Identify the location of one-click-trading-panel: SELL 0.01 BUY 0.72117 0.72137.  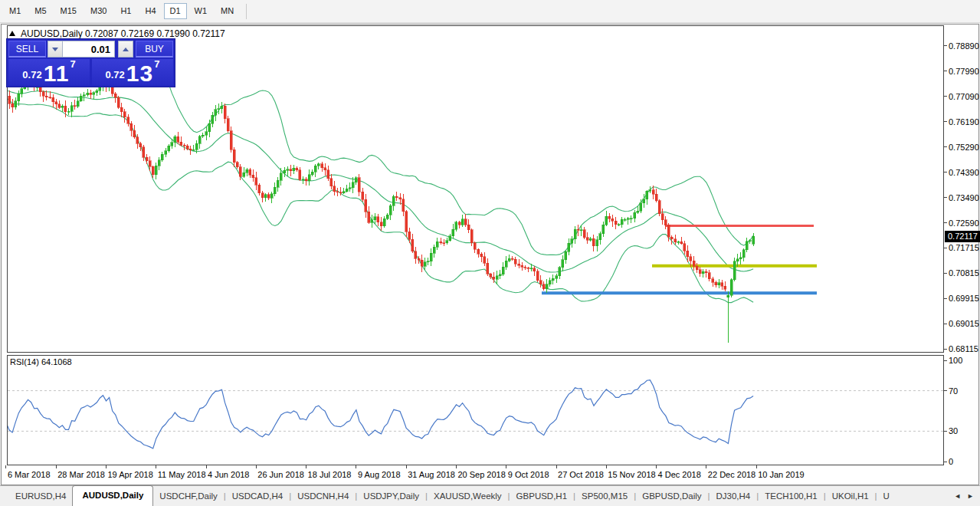
(90, 63).